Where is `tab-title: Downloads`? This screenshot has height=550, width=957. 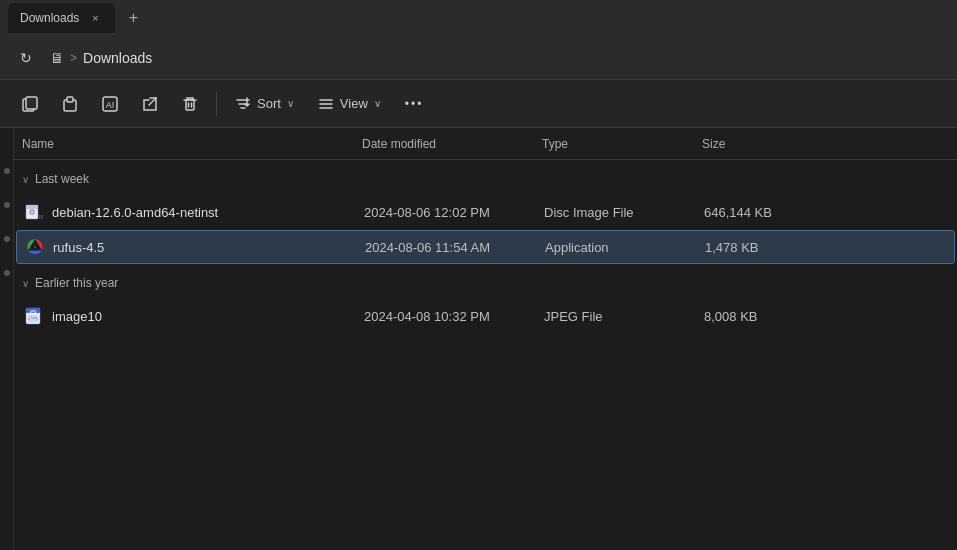
tab-title: Downloads is located at coordinates (50, 18).